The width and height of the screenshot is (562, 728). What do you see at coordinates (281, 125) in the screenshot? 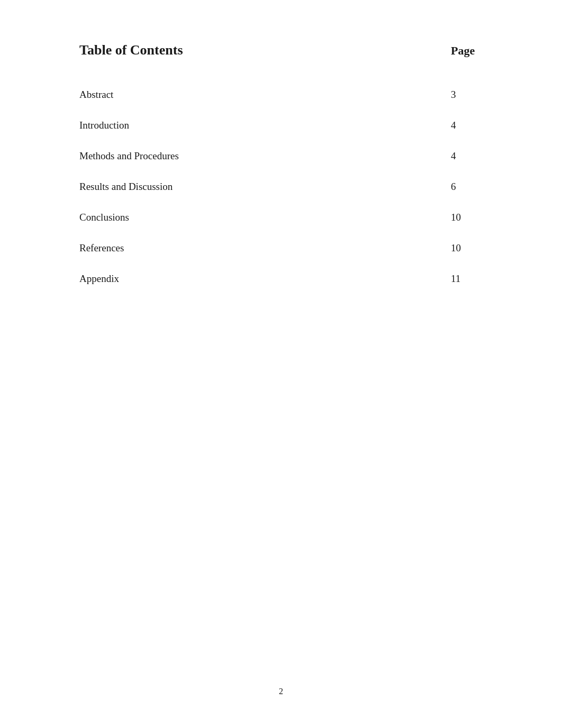
I see `toc-row: Introduction4` at bounding box center [281, 125].